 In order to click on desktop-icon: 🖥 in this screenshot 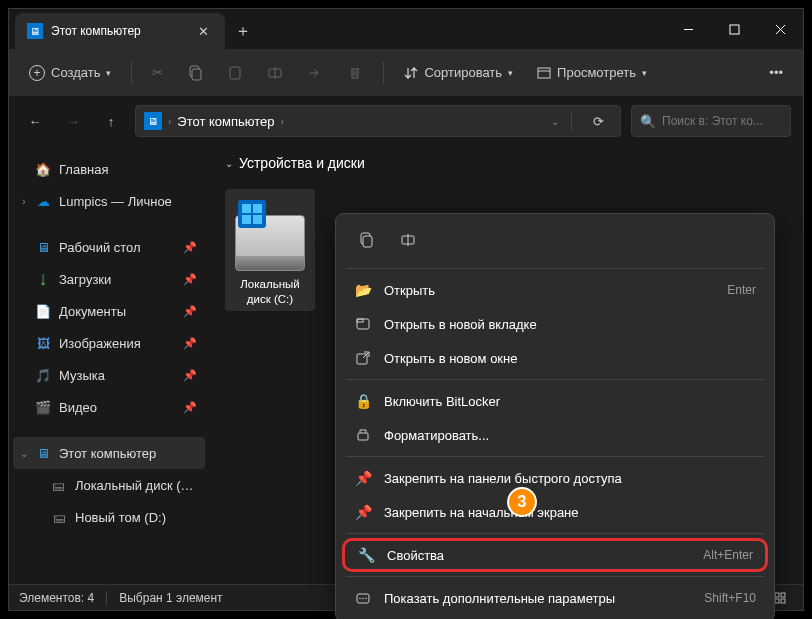, I will do `click(43, 247)`.